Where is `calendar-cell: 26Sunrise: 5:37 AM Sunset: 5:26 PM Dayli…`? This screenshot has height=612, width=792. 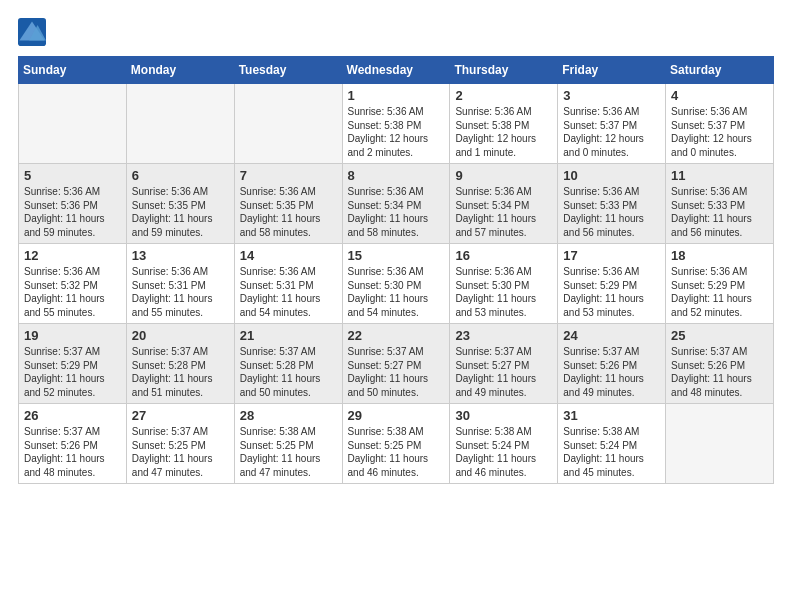 calendar-cell: 26Sunrise: 5:37 AM Sunset: 5:26 PM Dayli… is located at coordinates (73, 444).